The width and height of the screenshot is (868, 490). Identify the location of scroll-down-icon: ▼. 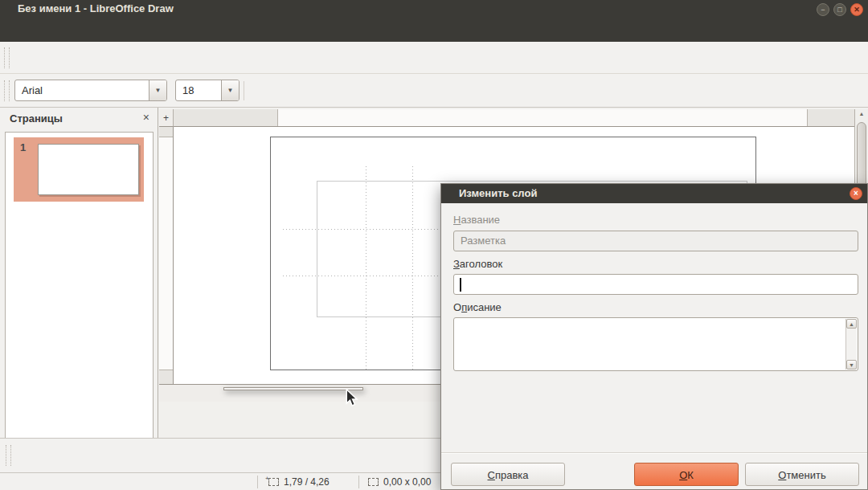
(852, 365).